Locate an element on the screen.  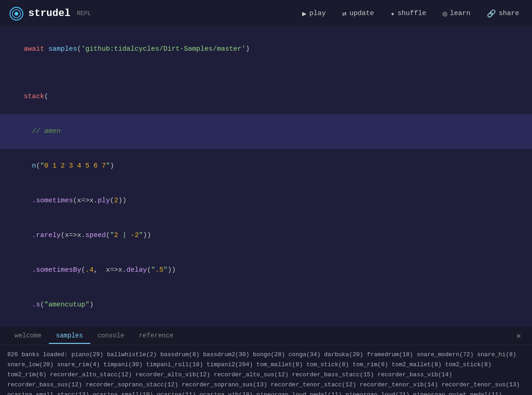
update-label: update is located at coordinates (362, 14).